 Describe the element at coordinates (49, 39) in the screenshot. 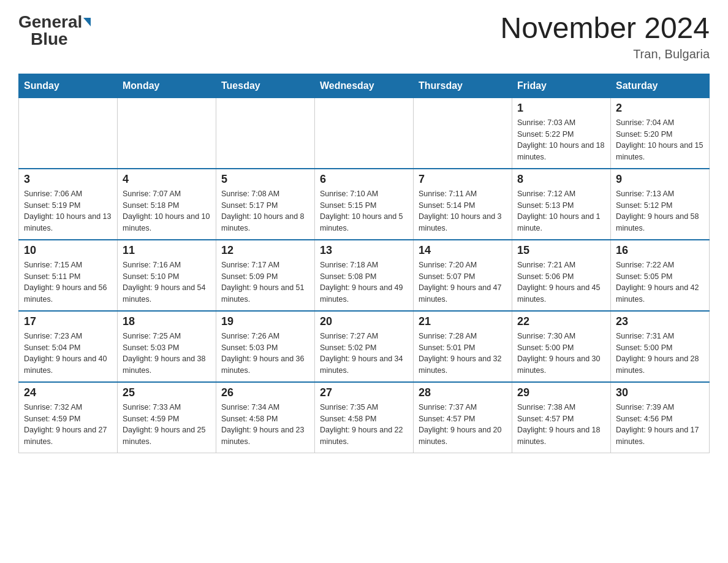

I see `logo-blue-text: Blue` at that location.